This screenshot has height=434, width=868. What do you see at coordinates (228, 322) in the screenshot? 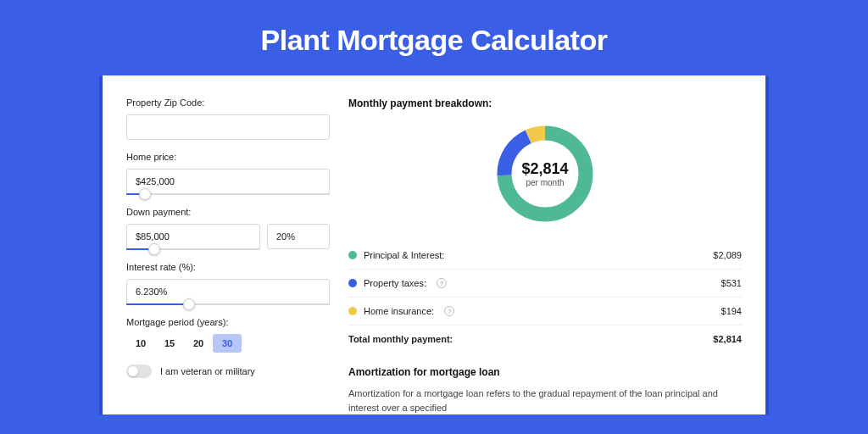
I see `period-label: Mortgage period (years):` at bounding box center [228, 322].